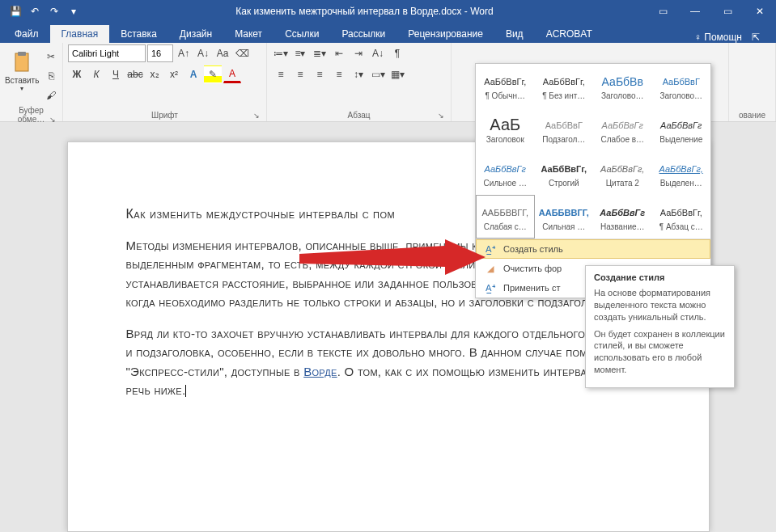  I want to click on tab-mailings: Рассылки, so click(363, 34).